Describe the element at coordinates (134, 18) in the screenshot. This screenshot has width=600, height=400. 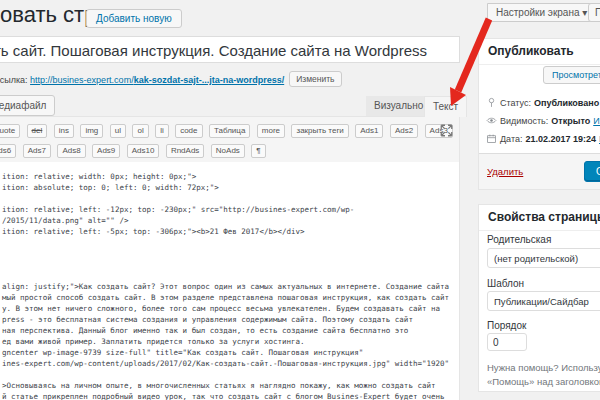
I see `add-new-button: Добавить новую` at that location.